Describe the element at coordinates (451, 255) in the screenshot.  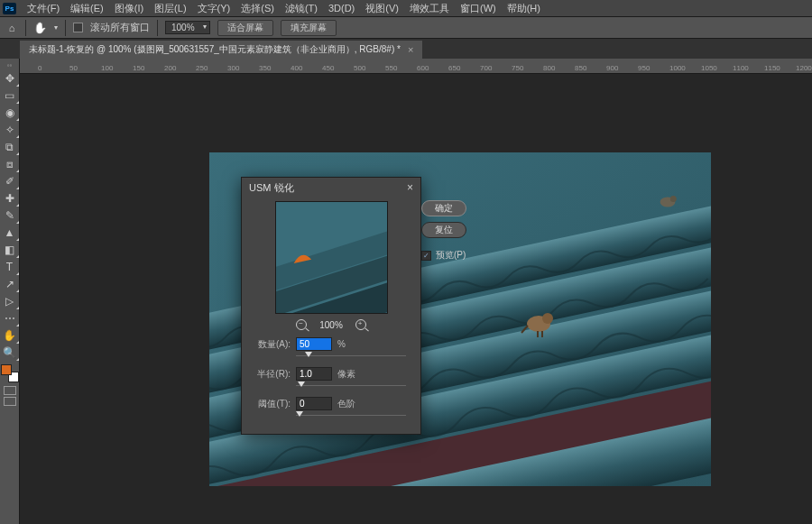
I see `preview-label: 预览(P)` at that location.